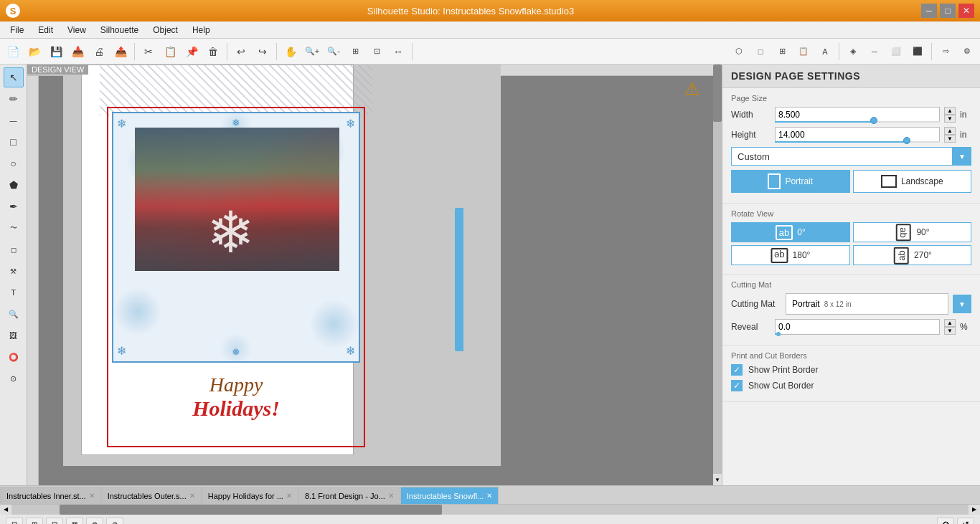  What do you see at coordinates (55, 521) in the screenshot?
I see `align-right-button: ⊟` at bounding box center [55, 521].